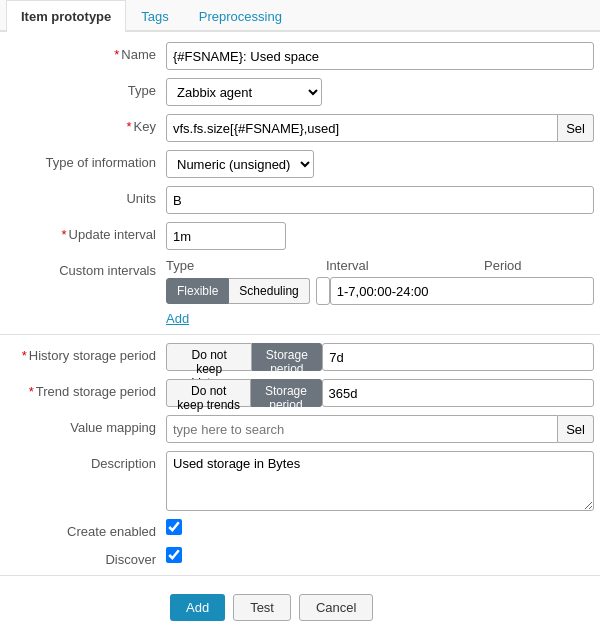 This screenshot has width=600, height=631. Describe the element at coordinates (380, 236) in the screenshot. I see `update-interval-control` at that location.